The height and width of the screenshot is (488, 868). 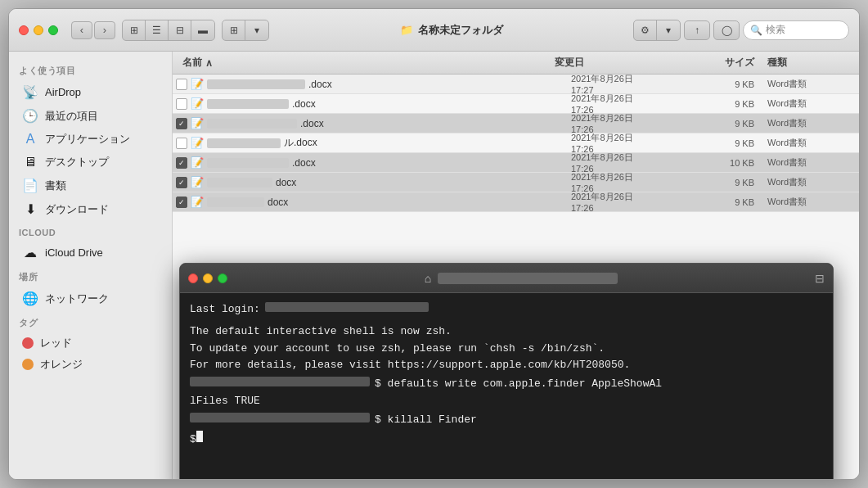 What do you see at coordinates (90, 364) in the screenshot?
I see `sidebar-tag-orange: オレンジ` at bounding box center [90, 364].